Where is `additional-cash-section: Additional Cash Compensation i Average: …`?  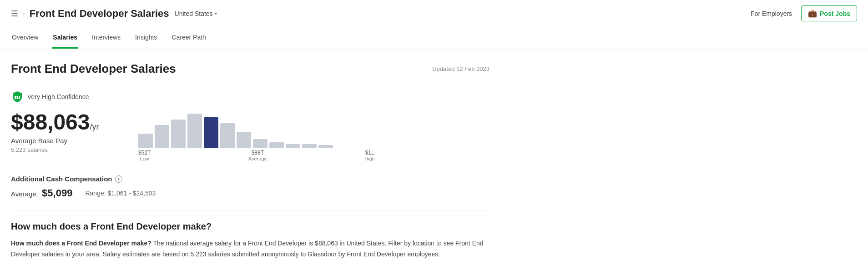
additional-cash-section: Additional Cash Compensation i Average: … is located at coordinates (250, 193).